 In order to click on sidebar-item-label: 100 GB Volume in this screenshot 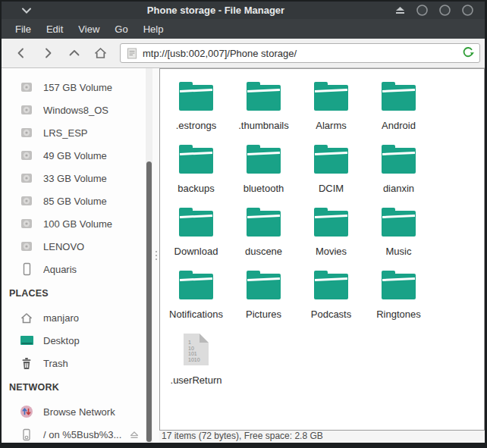, I will do `click(77, 224)`.